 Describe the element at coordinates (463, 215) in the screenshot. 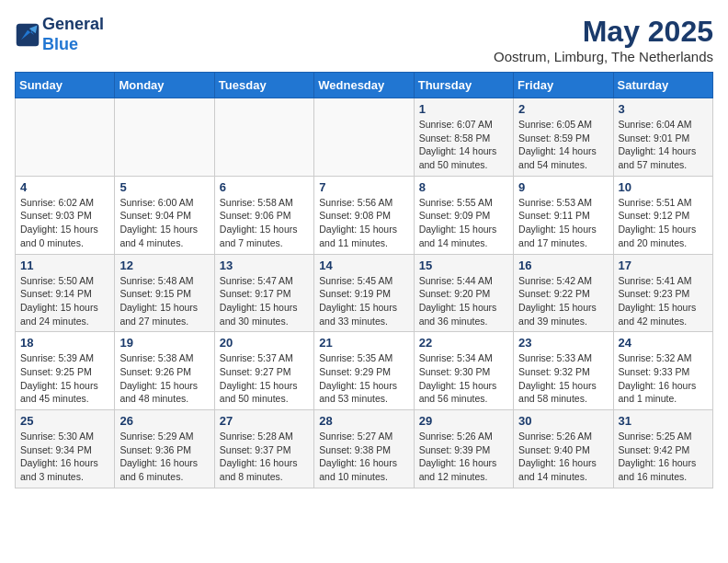

I see `calendar-cell: 8Sunrise: 5:55 AMSunset: 9:09 PMDaylight…` at that location.